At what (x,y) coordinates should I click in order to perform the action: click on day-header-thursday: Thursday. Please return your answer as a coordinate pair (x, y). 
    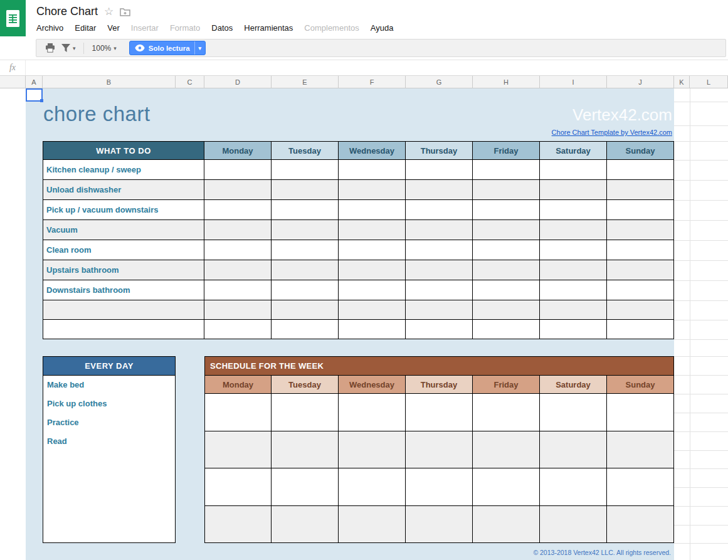
    Looking at the image, I should click on (439, 151).